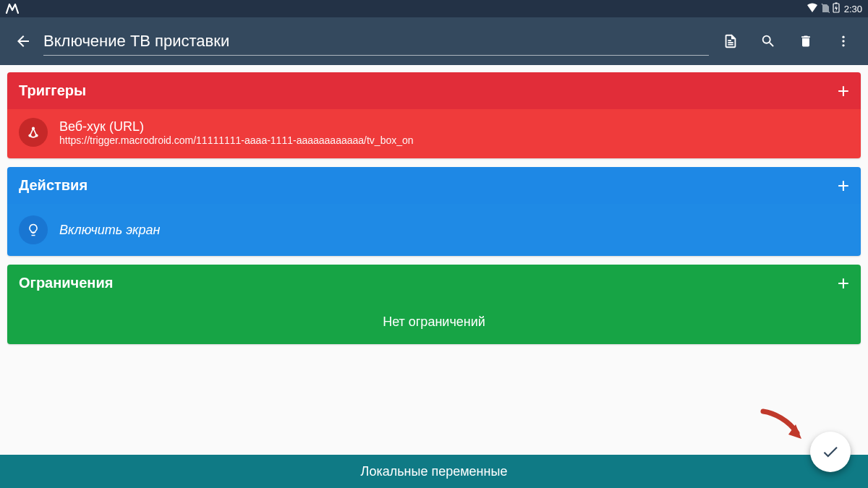  Describe the element at coordinates (434, 322) in the screenshot. I see `constraints-empty: Нет ограничений` at that location.